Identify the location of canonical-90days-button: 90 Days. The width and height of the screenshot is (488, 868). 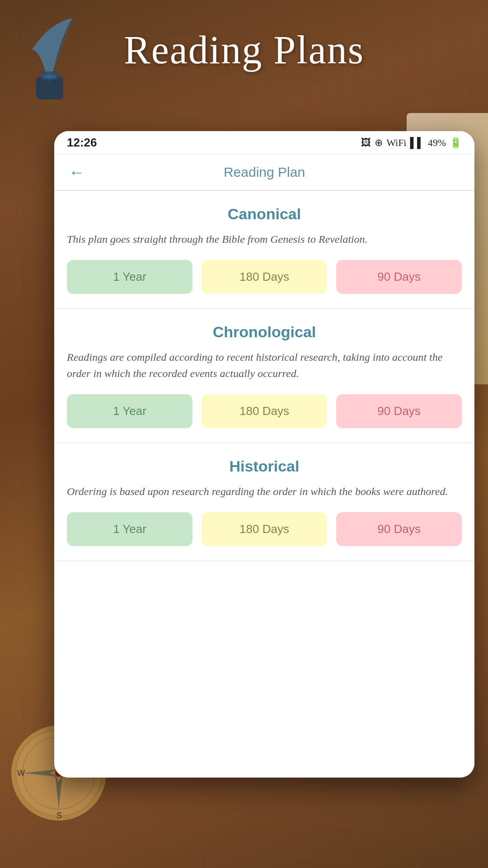
(399, 277).